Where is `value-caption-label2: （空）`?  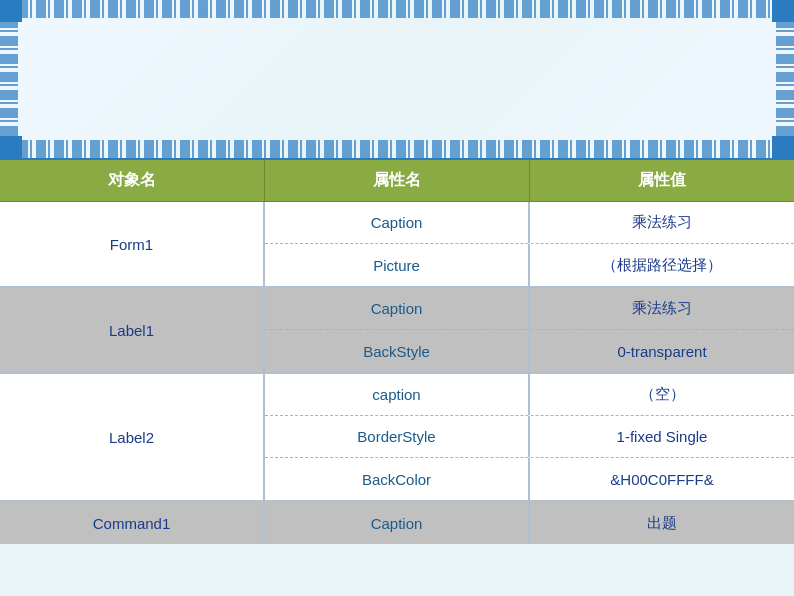 value-caption-label2: （空） is located at coordinates (662, 394).